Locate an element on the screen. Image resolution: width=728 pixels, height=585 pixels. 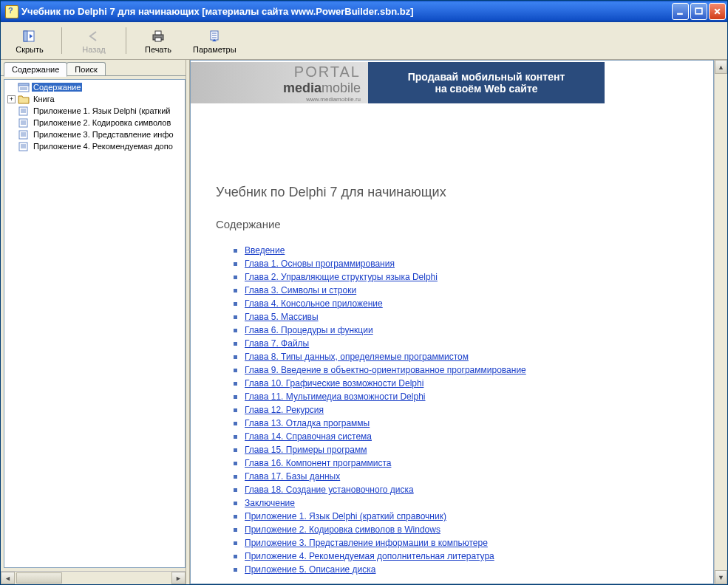
toc-link: Глава 16. Компонент программиста is located at coordinates (318, 463).